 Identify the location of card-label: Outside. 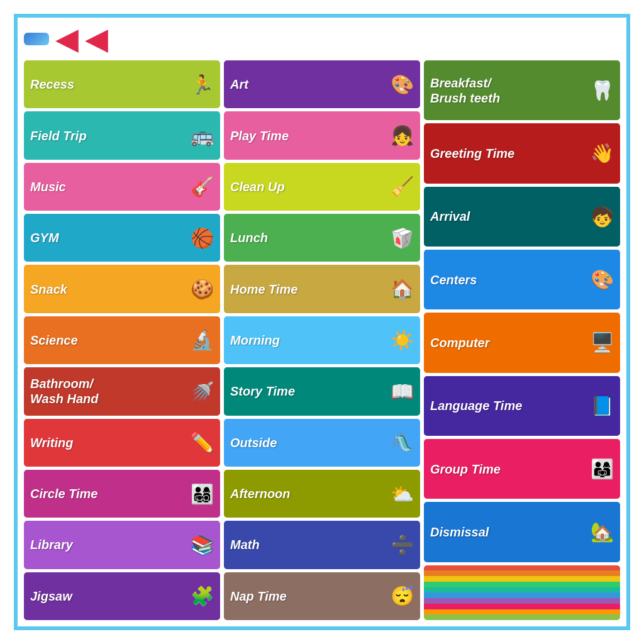
(253, 443).